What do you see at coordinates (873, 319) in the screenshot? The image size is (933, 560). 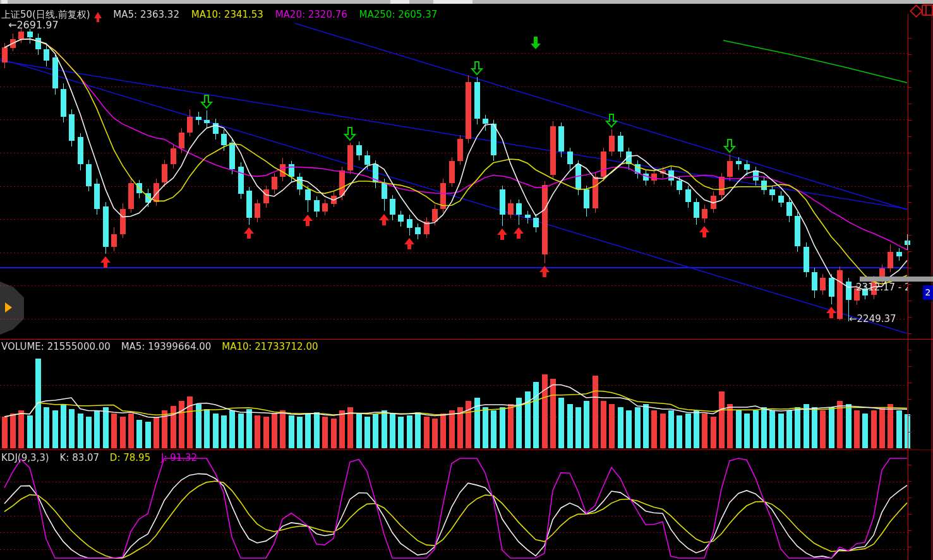 I see `low-price-label: ←2249.37` at bounding box center [873, 319].